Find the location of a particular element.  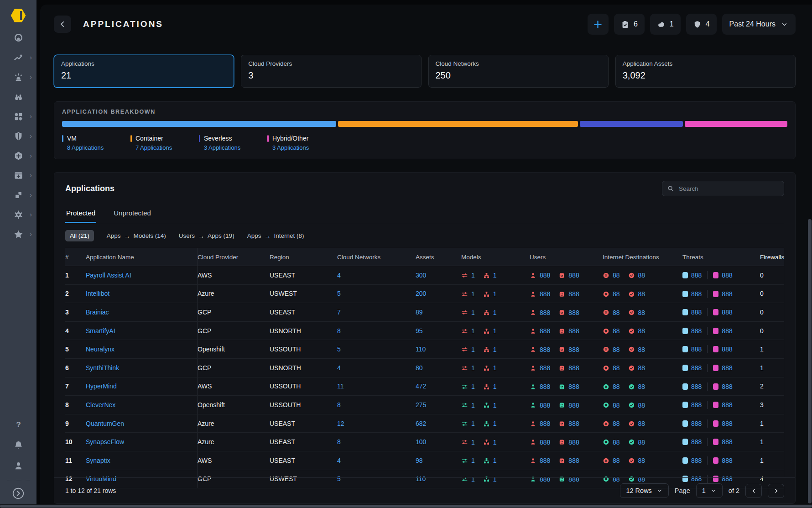

sidebar-item-inventory: › is located at coordinates (18, 195).